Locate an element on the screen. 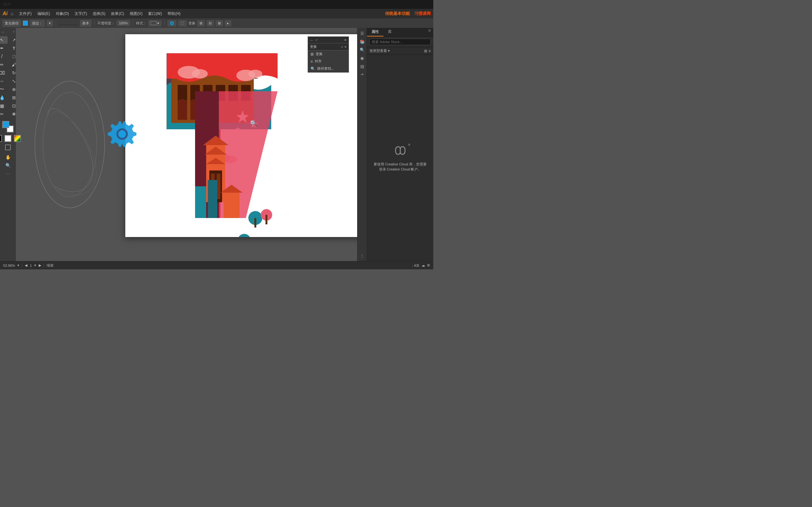  menu-effect: 效果(C) is located at coordinates (117, 14).